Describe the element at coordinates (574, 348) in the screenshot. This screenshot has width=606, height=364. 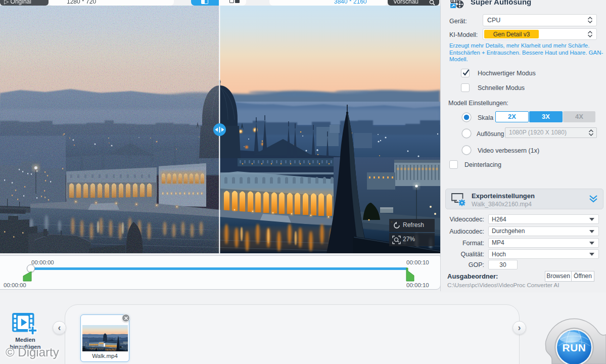
I see `svg-text: RUN` at that location.